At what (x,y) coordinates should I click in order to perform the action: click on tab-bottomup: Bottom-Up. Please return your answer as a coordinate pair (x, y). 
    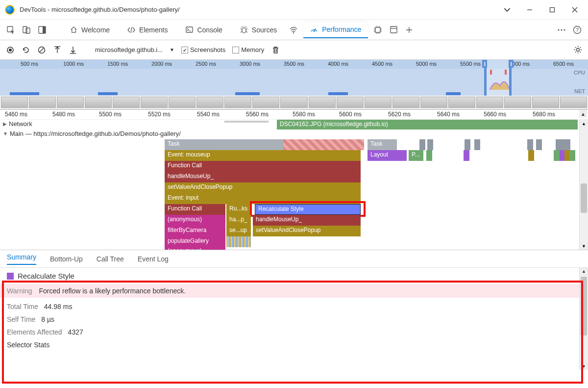
    Looking at the image, I should click on (67, 259).